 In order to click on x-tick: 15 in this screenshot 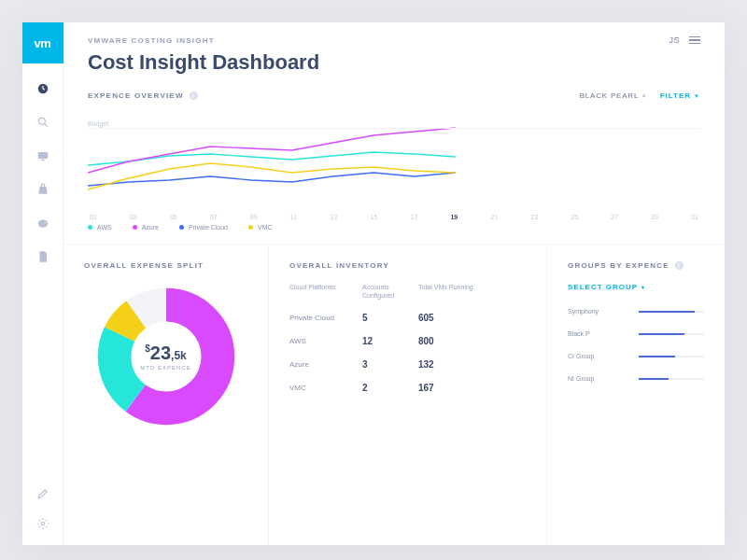, I will do `click(374, 217)`.